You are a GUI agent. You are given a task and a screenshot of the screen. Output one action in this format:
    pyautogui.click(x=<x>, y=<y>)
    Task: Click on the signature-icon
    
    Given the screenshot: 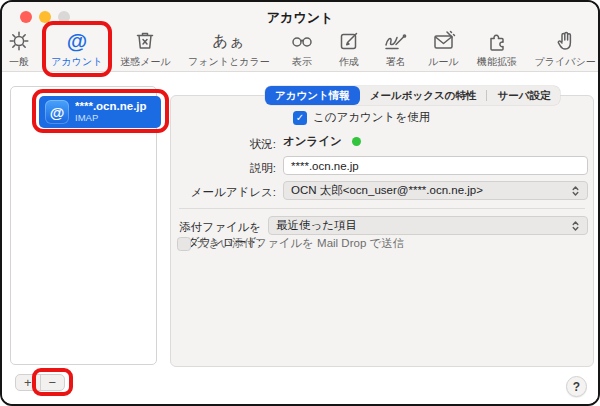 What is the action you would take?
    pyautogui.click(x=396, y=41)
    